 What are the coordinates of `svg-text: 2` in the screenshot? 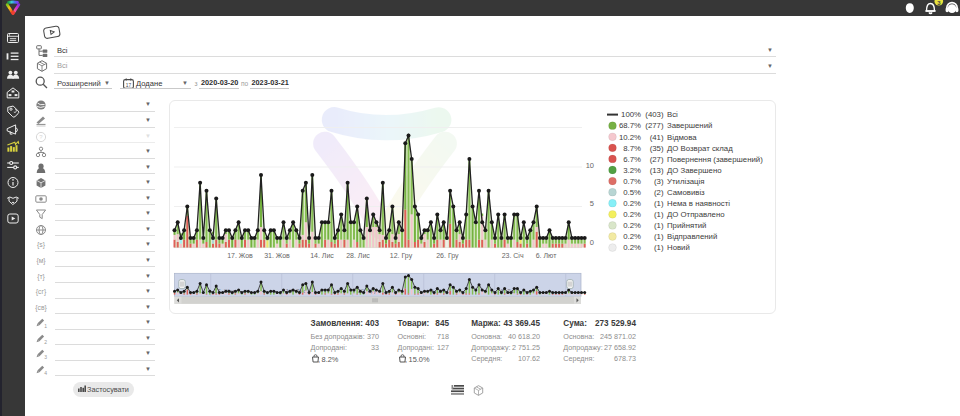 It's located at (46, 341).